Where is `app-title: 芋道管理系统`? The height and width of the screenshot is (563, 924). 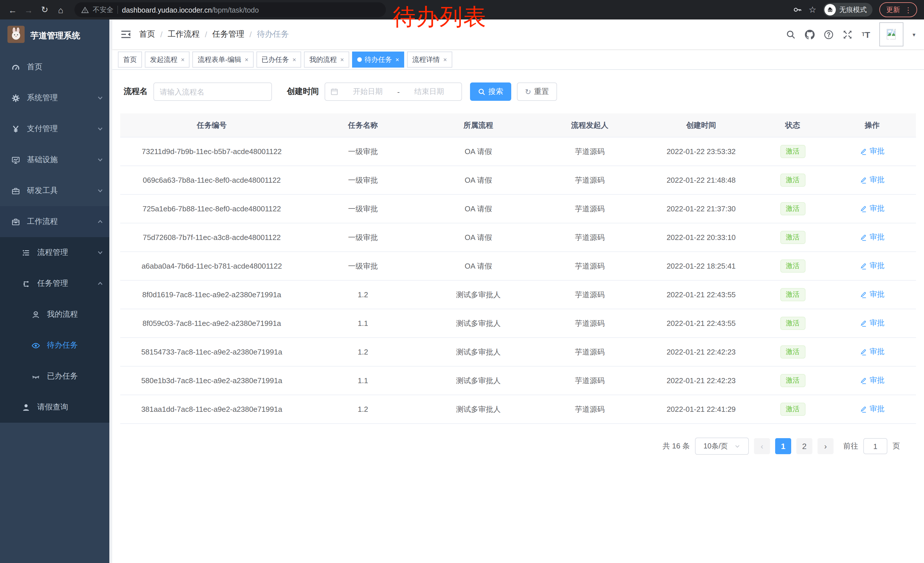
app-title: 芋道管理系统 is located at coordinates (56, 35).